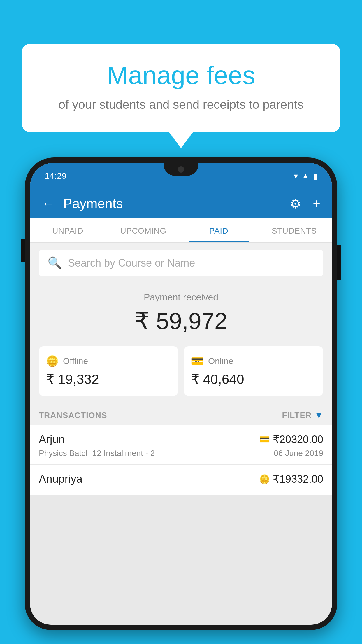  I want to click on payment-received-label: Payment received, so click(181, 298).